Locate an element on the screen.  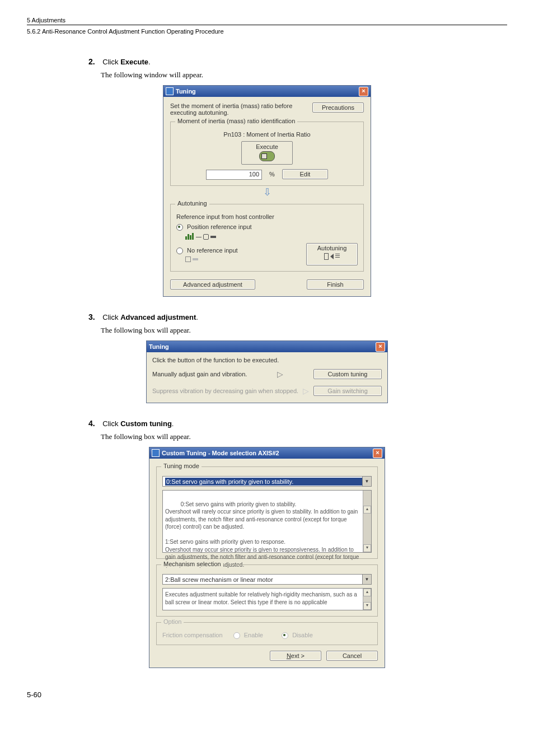
titlebar: Tuning × is located at coordinates (267, 91).